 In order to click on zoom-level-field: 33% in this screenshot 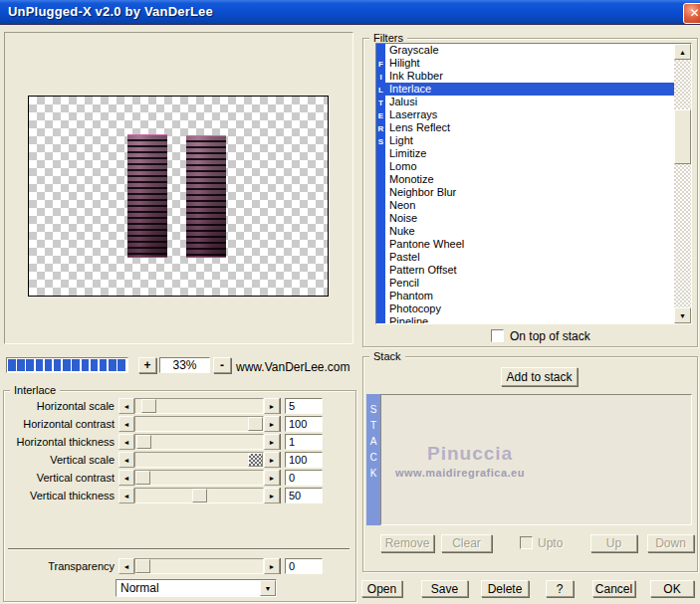, I will do `click(185, 365)`.